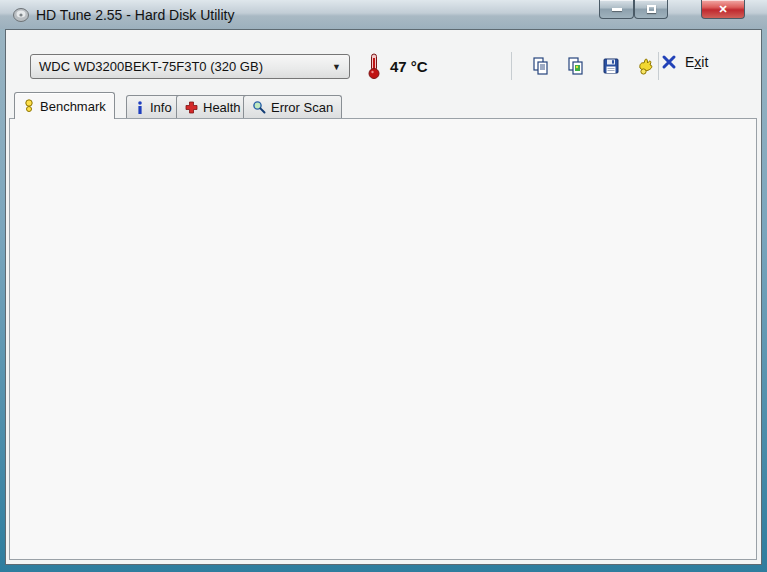  What do you see at coordinates (652, 9) in the screenshot?
I see `maximize-icon` at bounding box center [652, 9].